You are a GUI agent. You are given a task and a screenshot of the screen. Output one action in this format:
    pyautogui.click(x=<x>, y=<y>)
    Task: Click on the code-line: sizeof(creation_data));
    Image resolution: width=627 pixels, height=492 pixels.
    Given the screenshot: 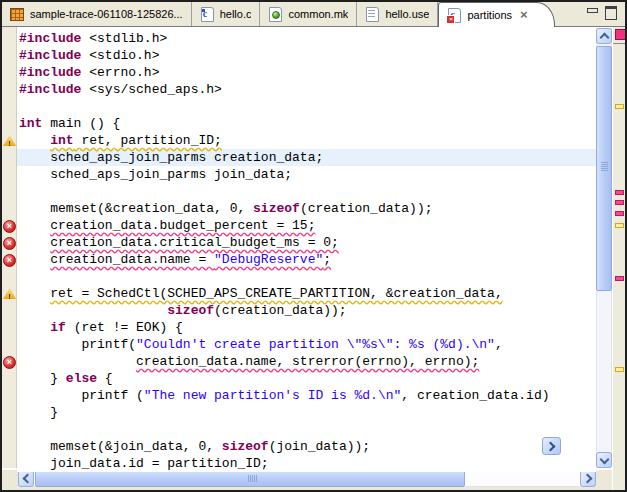 What is the action you would take?
    pyautogui.click(x=306, y=310)
    